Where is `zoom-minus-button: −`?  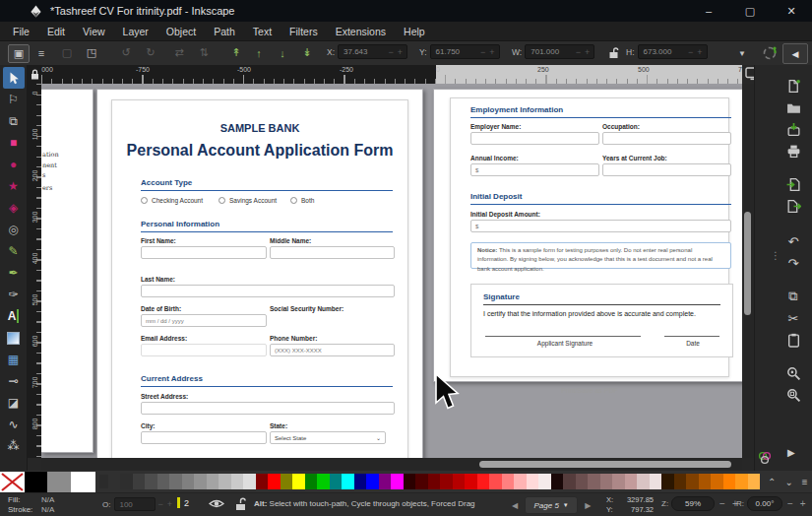 zoom-minus-button: − is located at coordinates (722, 504).